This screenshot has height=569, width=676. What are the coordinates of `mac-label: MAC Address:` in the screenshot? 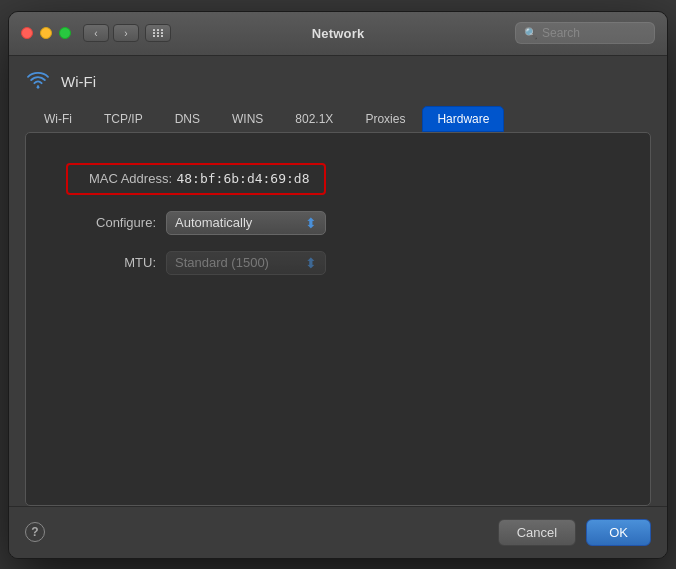 It's located at (127, 178).